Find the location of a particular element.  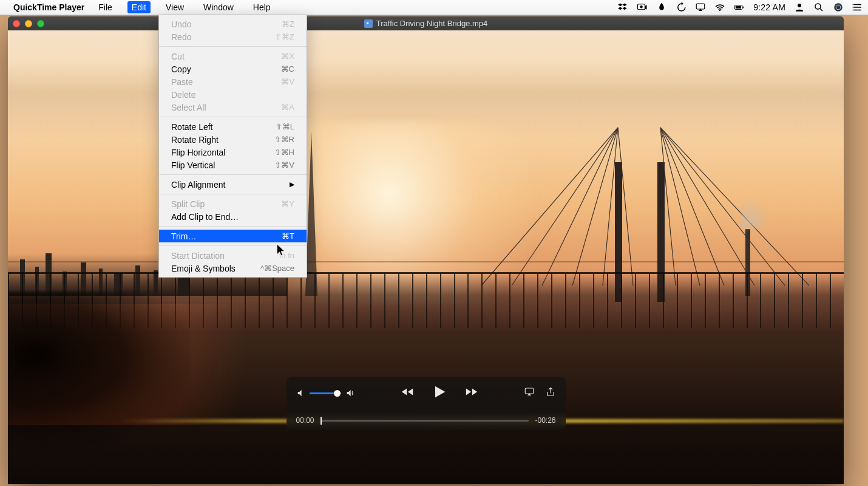

menu-item-shortcut: ⌘V is located at coordinates (288, 81).